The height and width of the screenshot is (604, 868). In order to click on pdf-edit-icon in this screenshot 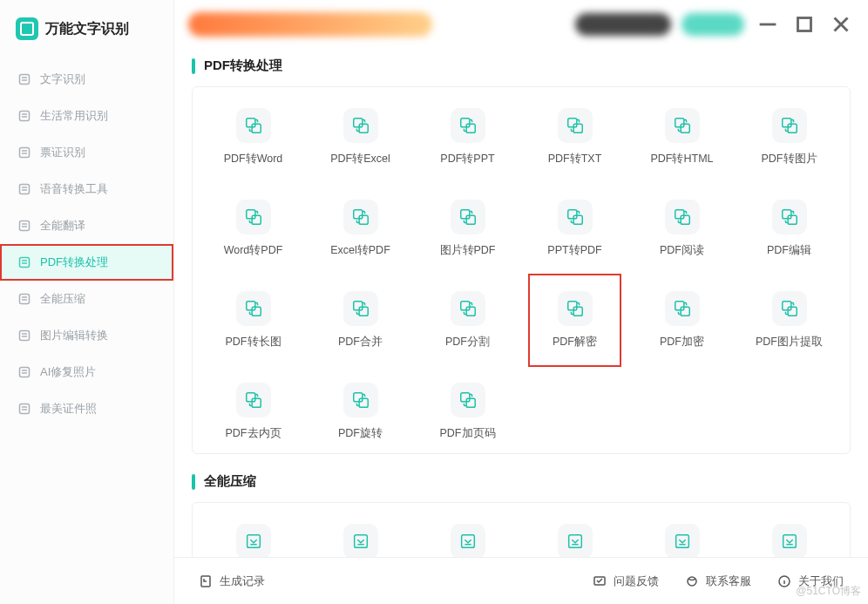, I will do `click(790, 217)`.